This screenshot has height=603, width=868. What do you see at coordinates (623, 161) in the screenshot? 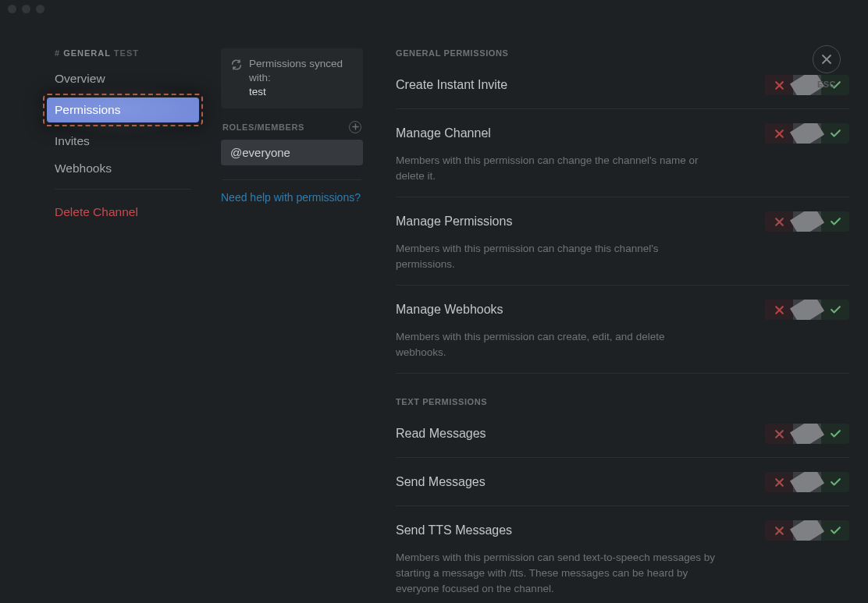
I see `permission-manage-channel: Manage Channel Members with this permiss…` at bounding box center [623, 161].